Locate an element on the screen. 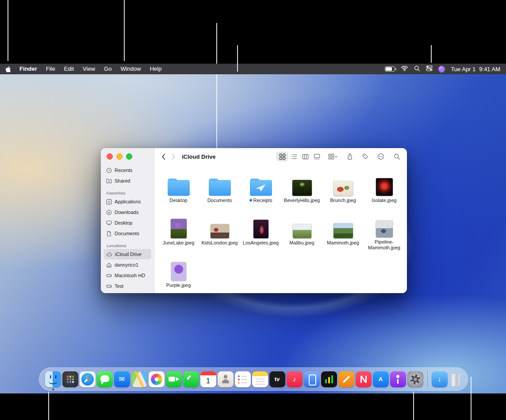  dock-apple-tv: tv is located at coordinates (277, 379).